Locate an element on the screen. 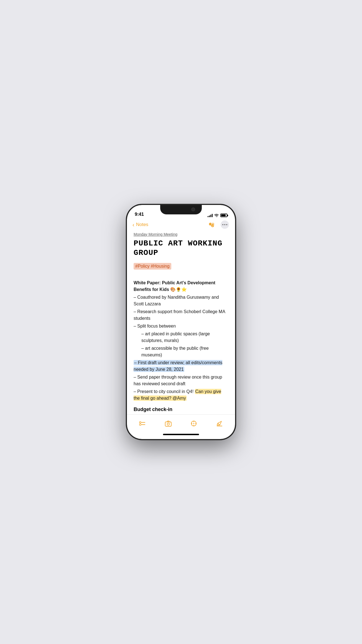 The height and width of the screenshot is (644, 362). note-content: Monday Morning Meeting Public Art Workin… is located at coordinates (181, 323).